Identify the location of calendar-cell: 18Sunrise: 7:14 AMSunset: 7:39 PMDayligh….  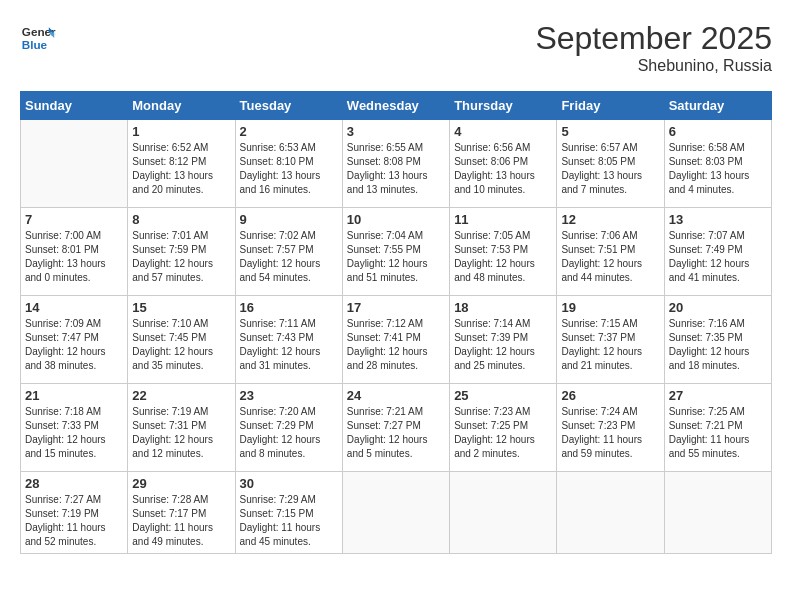
(504, 340).